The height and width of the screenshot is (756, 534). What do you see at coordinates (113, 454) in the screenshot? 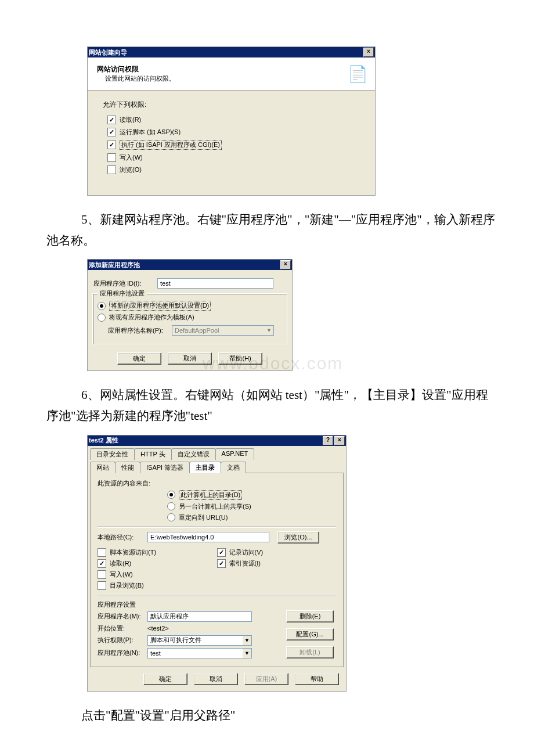
I see `tab-dir-security: 目录安全性` at bounding box center [113, 454].